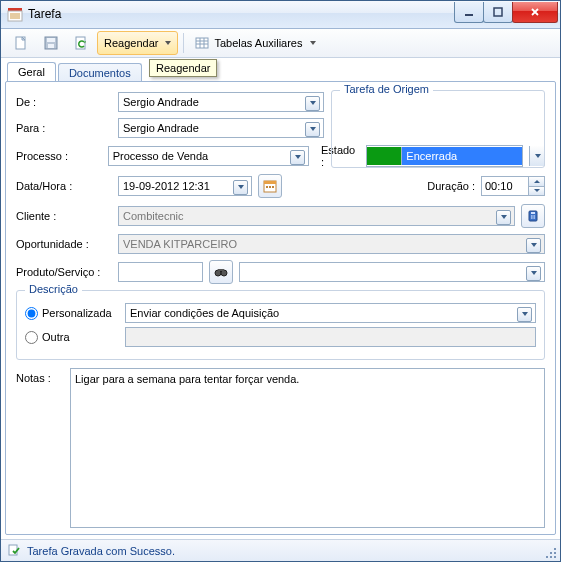 Image resolution: width=561 pixels, height=562 pixels. Describe the element at coordinates (138, 43) in the screenshot. I see `reagendar-button: Reagendar` at that location.